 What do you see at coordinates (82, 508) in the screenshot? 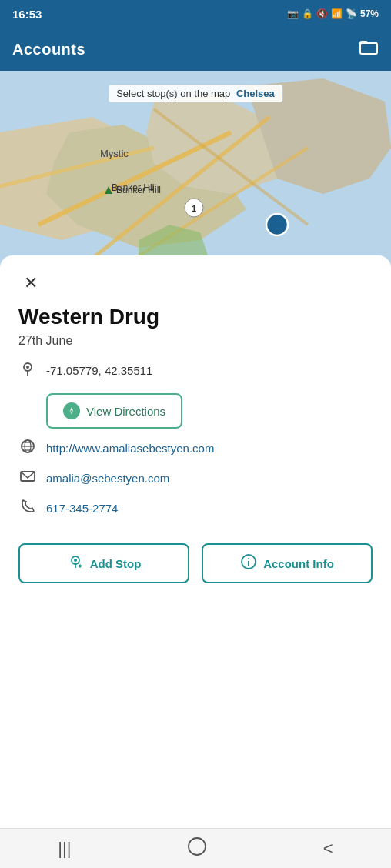
I see `phone-link: 617-345-2774` at bounding box center [82, 508].